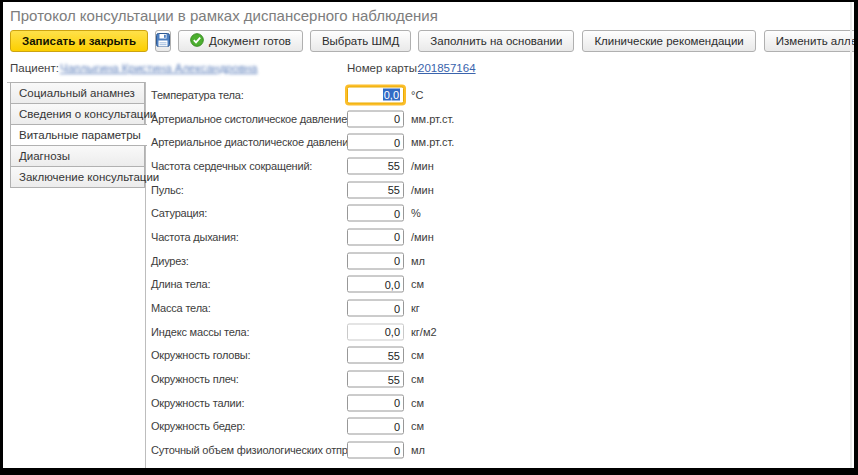 This screenshot has width=858, height=475. What do you see at coordinates (78, 93) in the screenshot?
I see `sidebar-tab-0: Социальный анамнез` at bounding box center [78, 93].